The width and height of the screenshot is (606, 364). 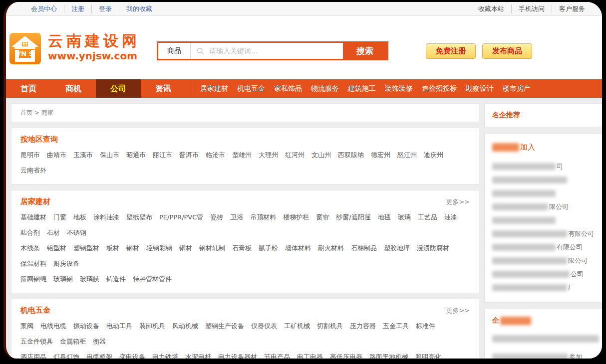 I want to click on category-link: 衡器, so click(x=99, y=341).